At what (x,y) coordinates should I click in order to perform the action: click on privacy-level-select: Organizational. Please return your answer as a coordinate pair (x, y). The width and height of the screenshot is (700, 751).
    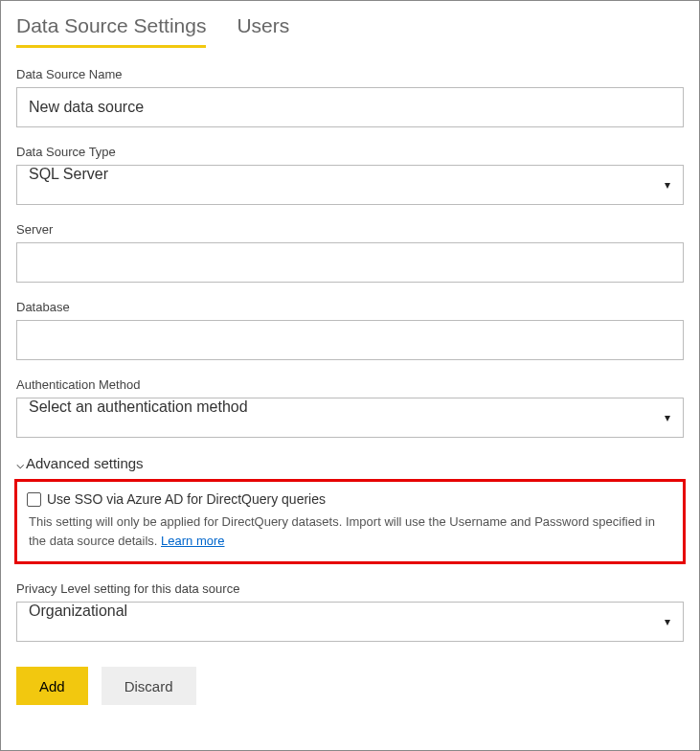
    Looking at the image, I should click on (350, 622).